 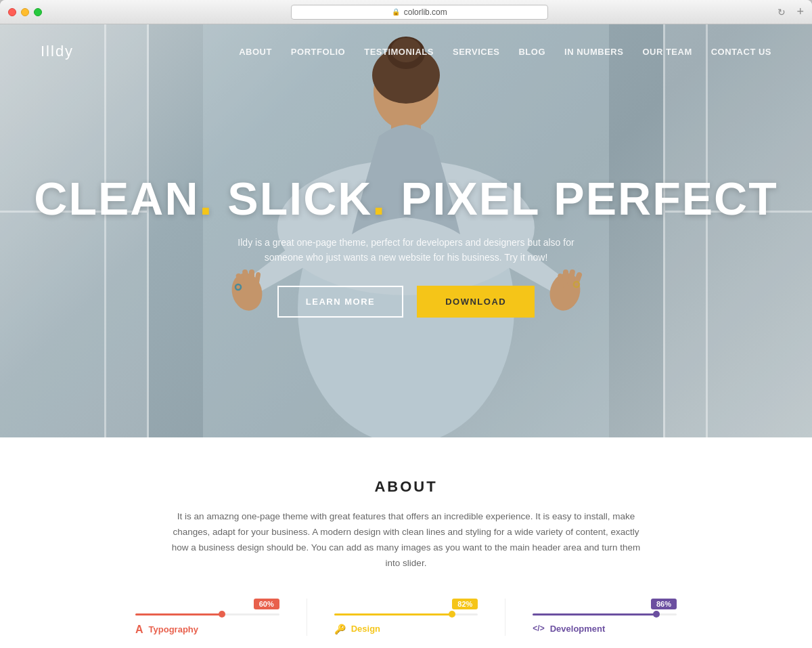 What do you see at coordinates (207, 604) in the screenshot?
I see `skill-typography-header: 60%` at bounding box center [207, 604].